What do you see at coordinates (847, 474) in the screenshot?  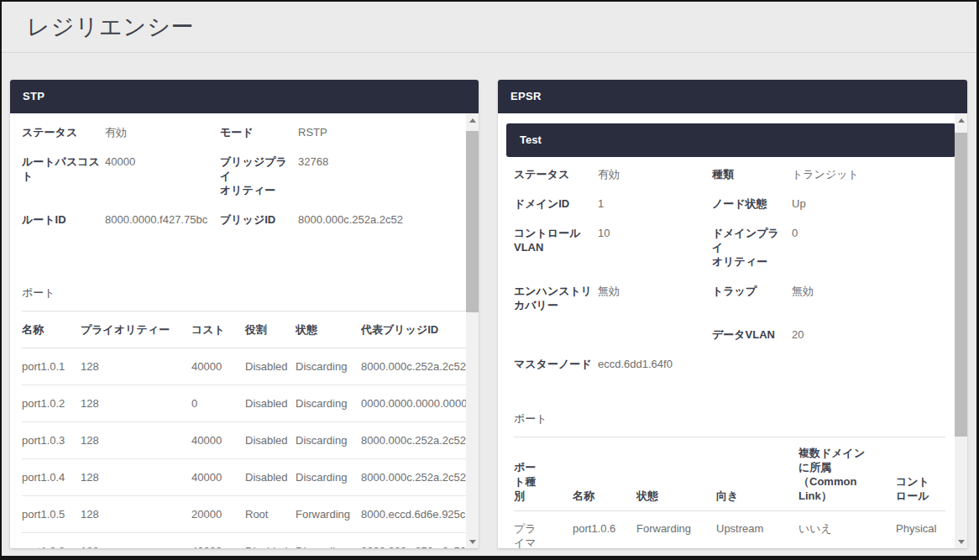 I see `column-header: 複数ドメイン に所属 （Common Link）` at bounding box center [847, 474].